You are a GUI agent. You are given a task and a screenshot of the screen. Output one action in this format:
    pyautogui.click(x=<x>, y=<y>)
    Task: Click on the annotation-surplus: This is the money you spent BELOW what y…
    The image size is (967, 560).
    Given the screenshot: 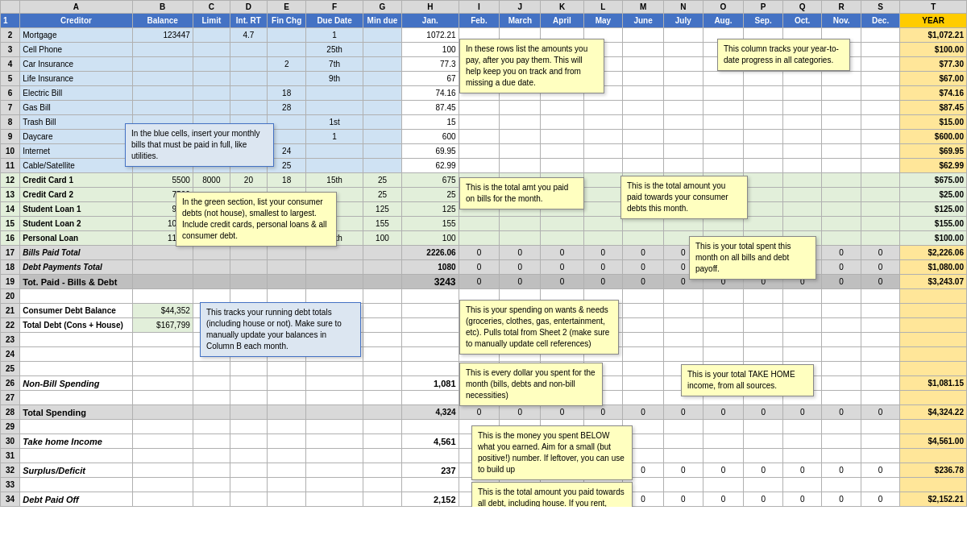 What is the action you would take?
    pyautogui.click(x=552, y=453)
    